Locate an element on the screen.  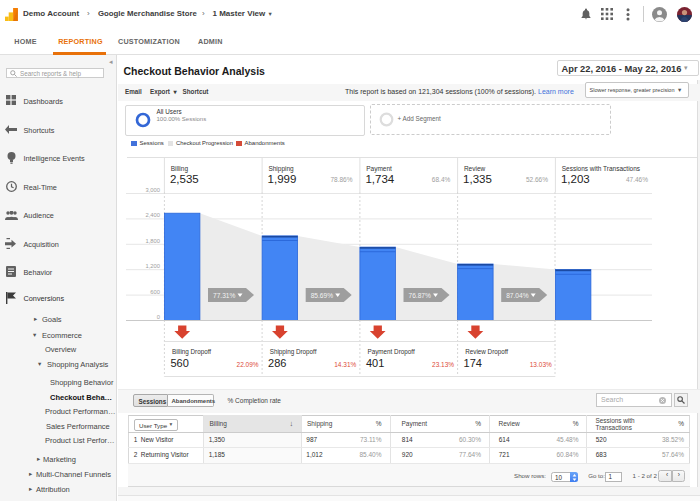
svg-text: 85.69% is located at coordinates (322, 296).